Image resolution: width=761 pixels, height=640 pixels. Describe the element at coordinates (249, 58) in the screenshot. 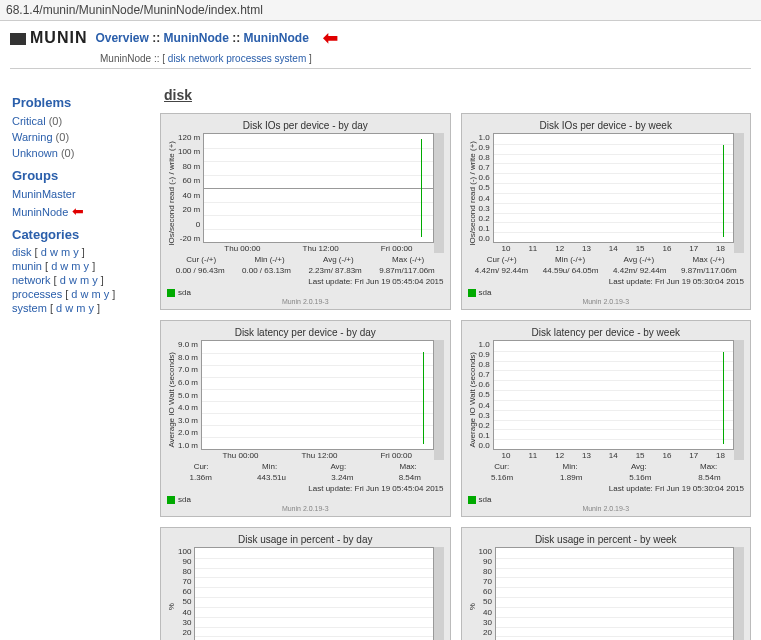

I see `sublink-processes: processes` at that location.